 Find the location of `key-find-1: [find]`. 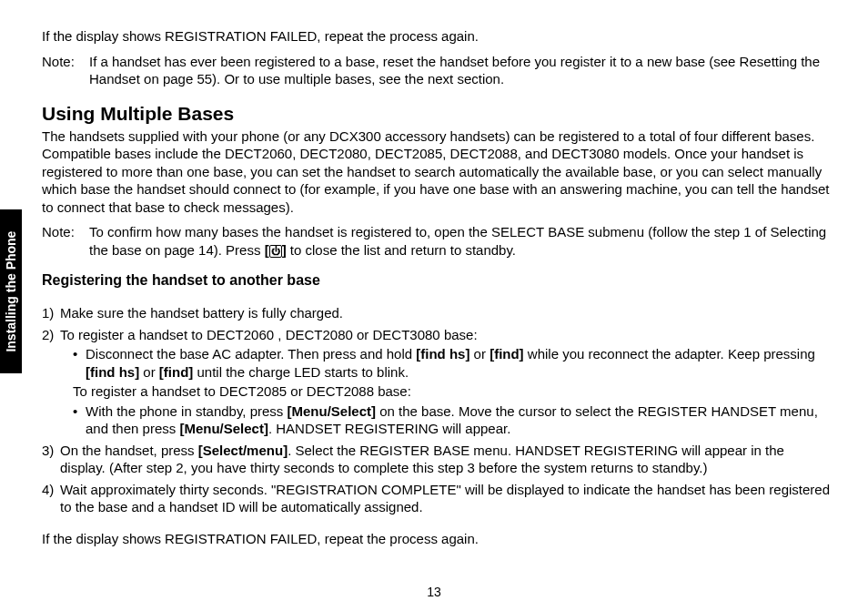

key-find-1: [find] is located at coordinates (506, 353).